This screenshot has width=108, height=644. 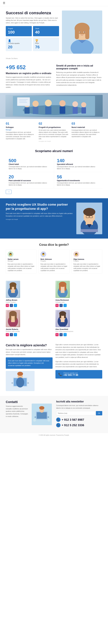 I want to click on team-name-3: Alex Greenfield, so click(x=62, y=329).